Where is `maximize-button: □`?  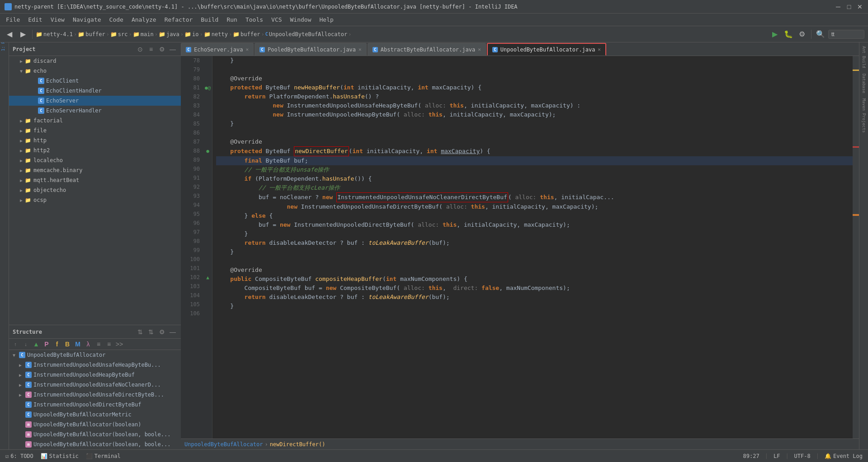
maximize-button: □ is located at coordinates (849, 7).